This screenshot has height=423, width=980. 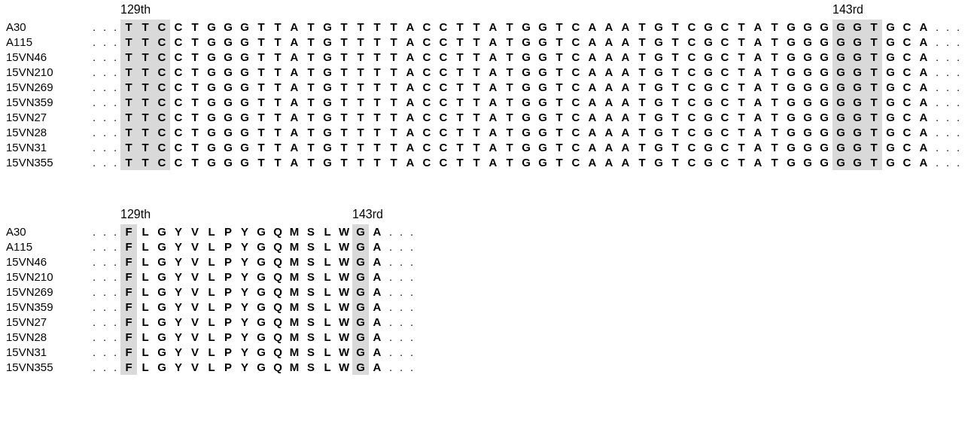 What do you see at coordinates (490, 148) in the screenshot?
I see `nucleotide-row: 15VN31...TTCCTGGGTTATGTTTTACCTTATGGTCAAA…` at bounding box center [490, 148].